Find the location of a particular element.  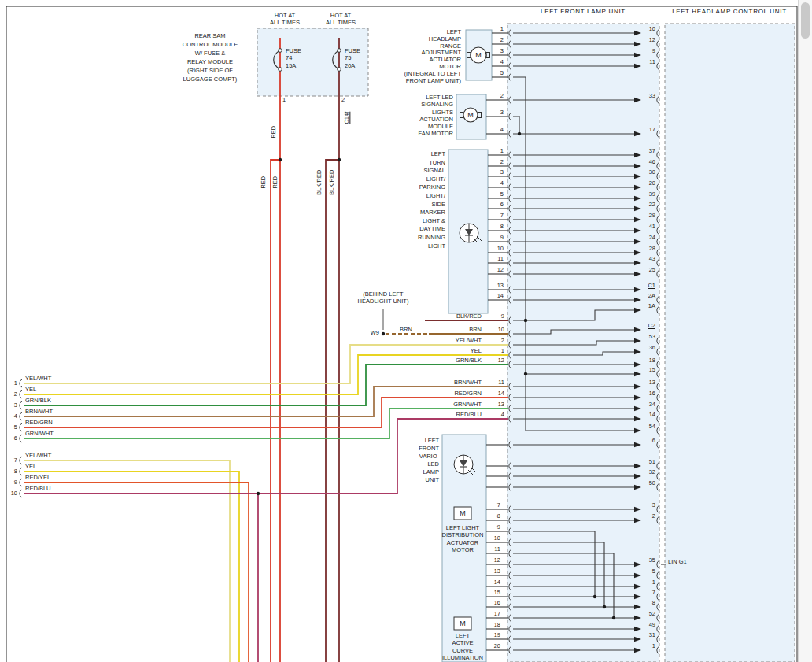

wire2-yel is located at coordinates (266, 375).